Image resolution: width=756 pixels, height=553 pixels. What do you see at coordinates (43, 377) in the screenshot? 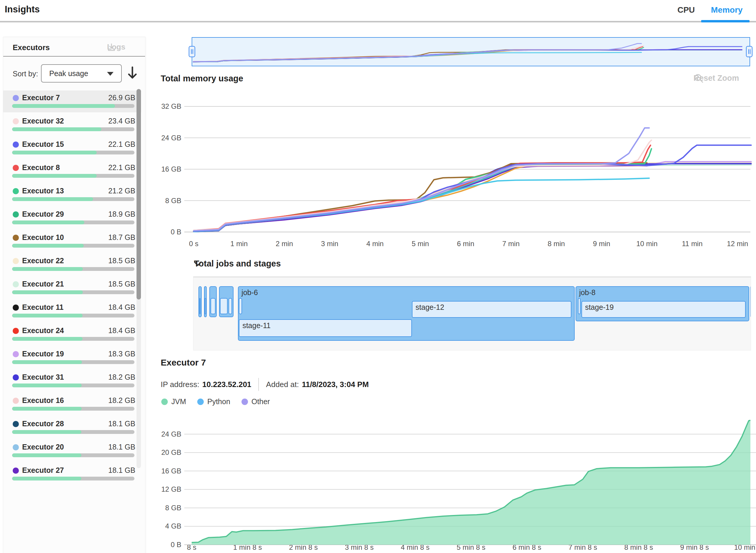
I see `executor-name: Executor 31` at bounding box center [43, 377].